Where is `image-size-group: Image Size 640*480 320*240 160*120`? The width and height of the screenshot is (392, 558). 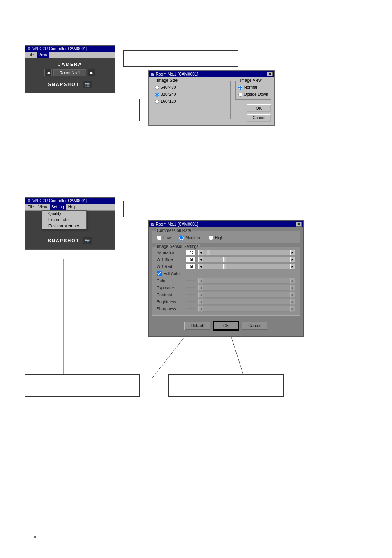 image-size-group: Image Size 640*480 320*240 160*120 is located at coordinates (191, 100).